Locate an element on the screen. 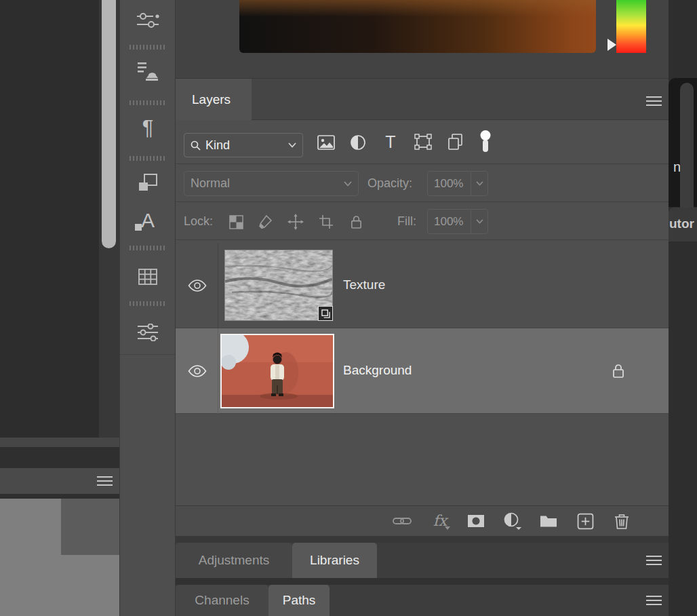 The width and height of the screenshot is (697, 616). blend-mode-row: Normal Opacity: 100% is located at coordinates (422, 183).